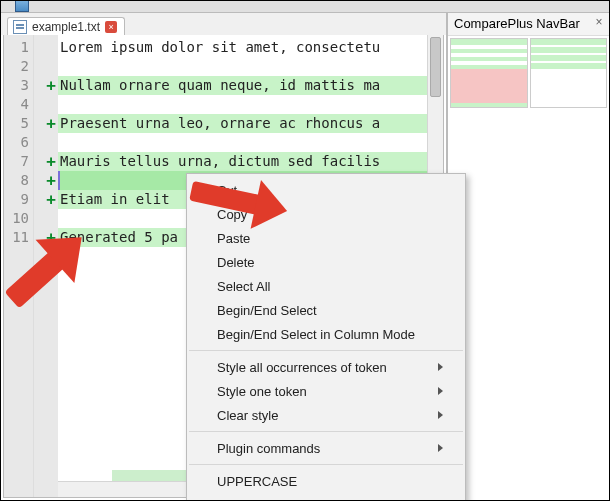 The height and width of the screenshot is (501, 610). Describe the element at coordinates (302, 368) in the screenshot. I see `menu-item-label: Style all occurrences of token` at that location.